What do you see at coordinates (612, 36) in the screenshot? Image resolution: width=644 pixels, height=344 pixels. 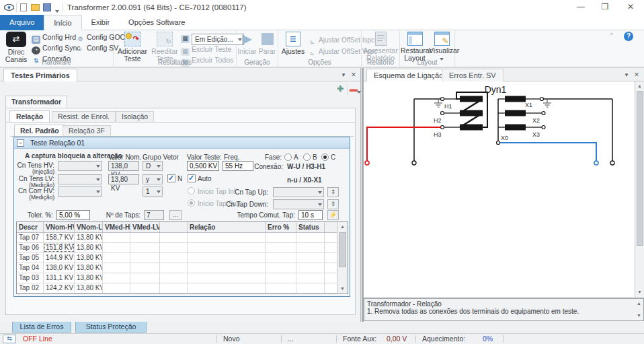 I see `collapse-ribbon-icon: ⌃` at bounding box center [612, 36].